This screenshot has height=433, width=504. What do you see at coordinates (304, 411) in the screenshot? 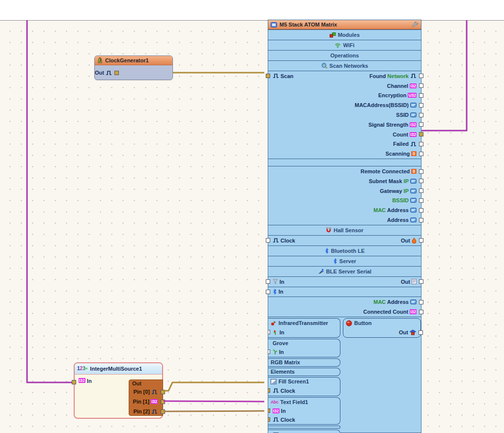
I see `subpanel-text-field1: AbcText Field1I32InClock` at bounding box center [304, 411].